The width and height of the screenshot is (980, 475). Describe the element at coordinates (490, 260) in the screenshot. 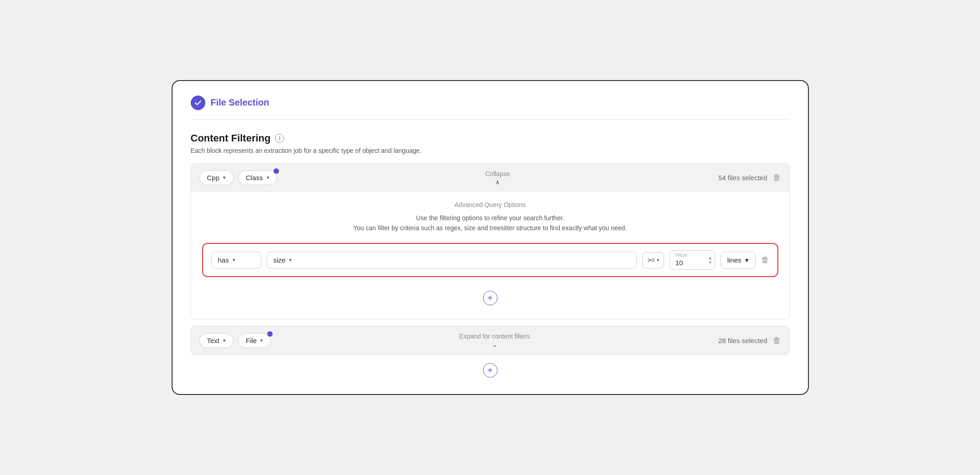

I see `filter-row-1: has ▾ size ▾ >= ▾ Value` at that location.